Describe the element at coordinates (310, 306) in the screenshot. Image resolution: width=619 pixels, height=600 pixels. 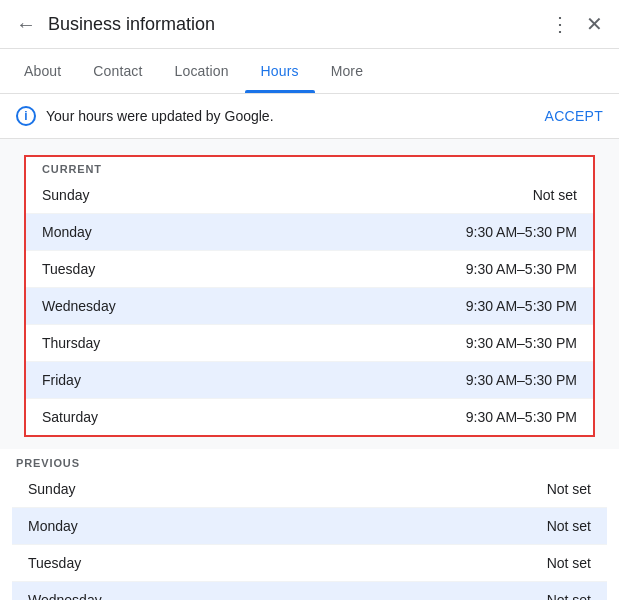
I see `current-hours-row: Wednesday 9:30 AM–5:30 PM` at that location.